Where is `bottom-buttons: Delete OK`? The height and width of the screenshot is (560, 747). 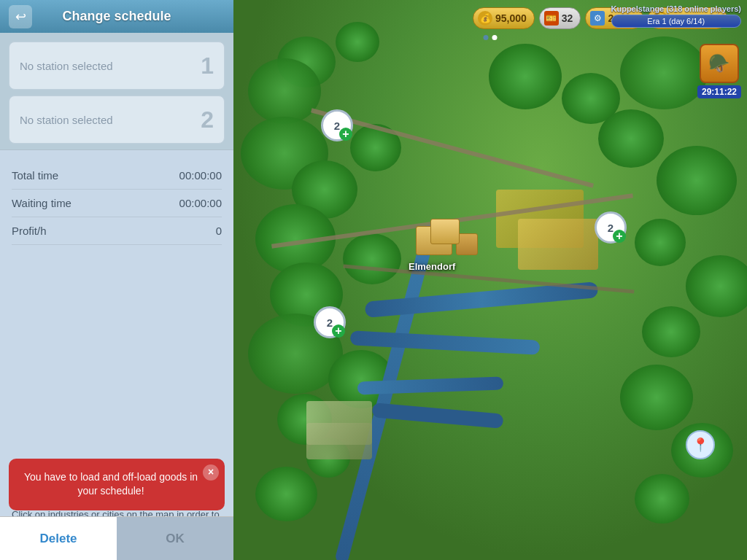 bottom-buttons: Delete OK is located at coordinates (117, 538).